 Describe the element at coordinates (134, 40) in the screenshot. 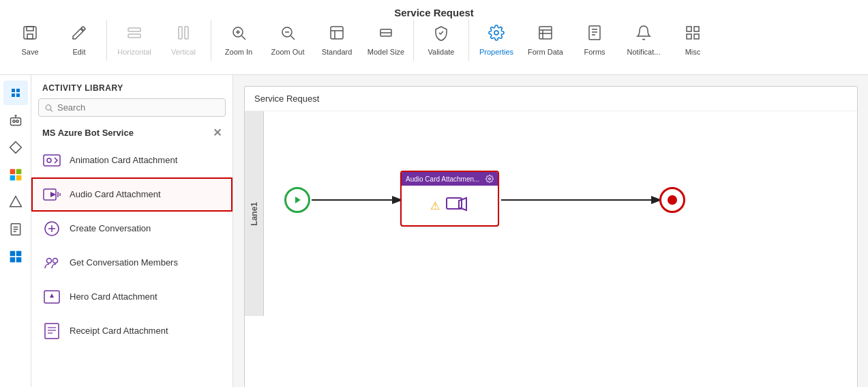

I see `toolbar-horizontal: Horizontal` at that location.